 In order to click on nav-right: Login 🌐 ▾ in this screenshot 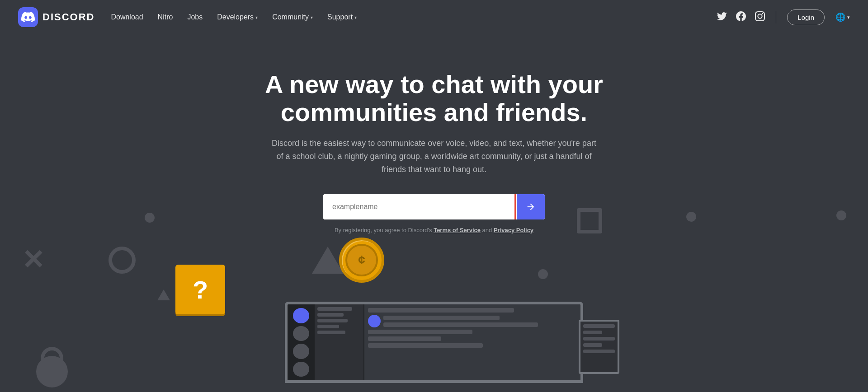, I will do `click(783, 17)`.